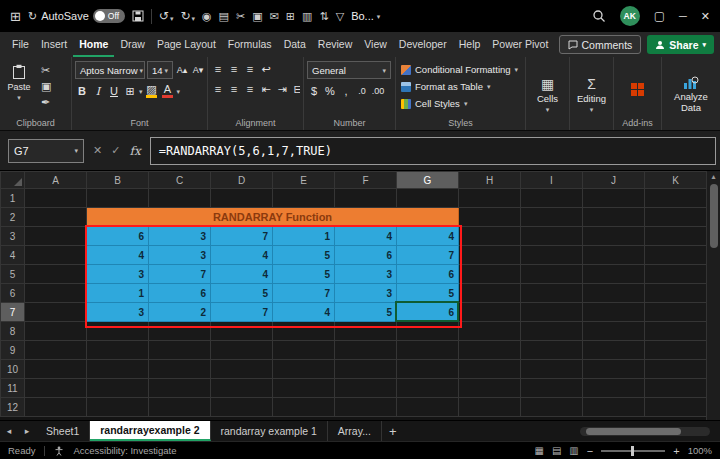  What do you see at coordinates (314, 91) in the screenshot?
I see `accounting-format-icon: $` at bounding box center [314, 91].